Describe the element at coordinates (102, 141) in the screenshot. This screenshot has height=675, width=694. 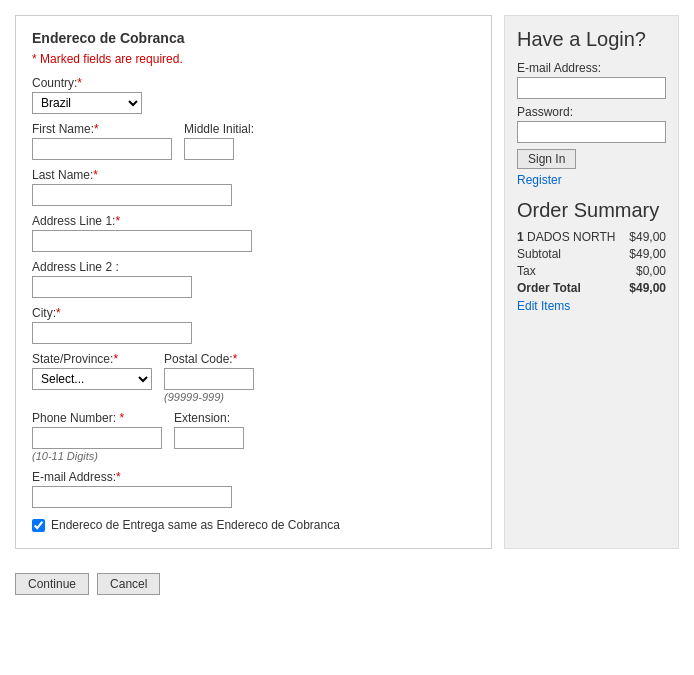
I see `firstname-group: First Name:*` at that location.